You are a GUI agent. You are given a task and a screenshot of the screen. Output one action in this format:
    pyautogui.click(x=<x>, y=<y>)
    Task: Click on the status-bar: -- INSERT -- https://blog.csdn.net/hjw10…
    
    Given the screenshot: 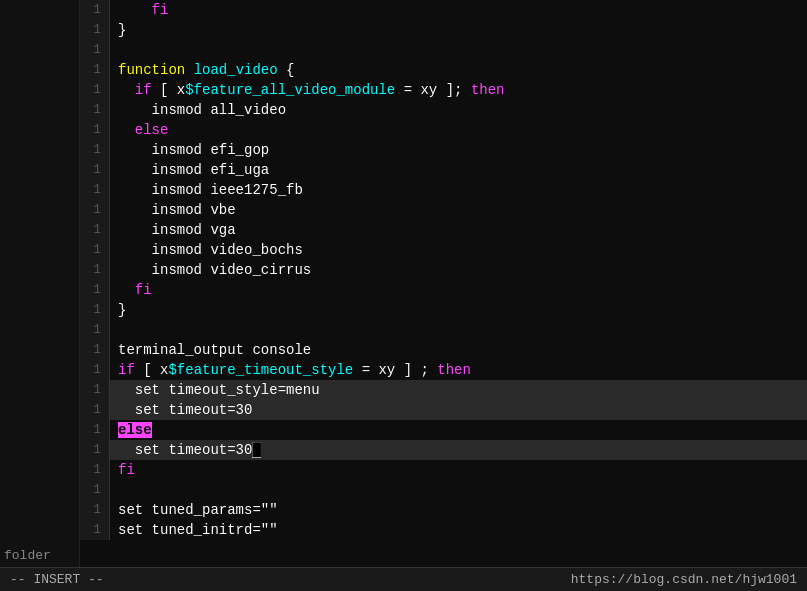 What is the action you would take?
    pyautogui.click(x=404, y=579)
    